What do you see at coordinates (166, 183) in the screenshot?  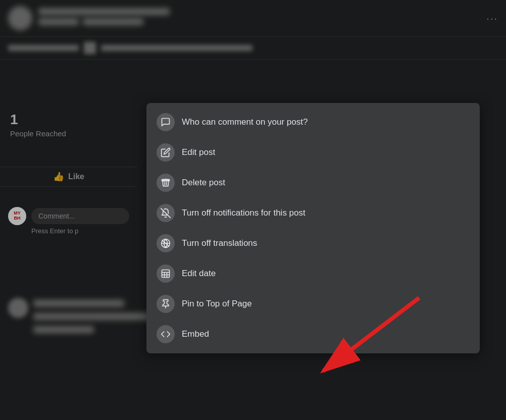 I see `delete-post-icon` at bounding box center [166, 183].